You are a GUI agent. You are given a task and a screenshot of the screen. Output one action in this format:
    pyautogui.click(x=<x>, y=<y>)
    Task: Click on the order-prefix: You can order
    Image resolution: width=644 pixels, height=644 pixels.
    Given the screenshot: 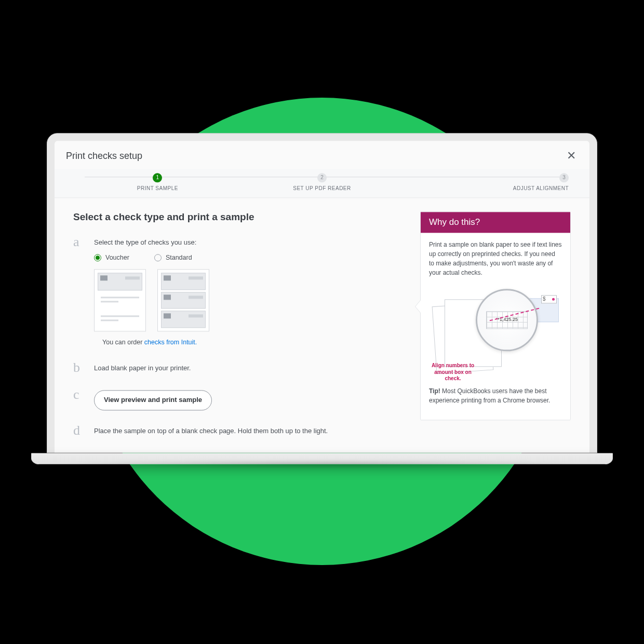 What is the action you would take?
    pyautogui.click(x=124, y=342)
    